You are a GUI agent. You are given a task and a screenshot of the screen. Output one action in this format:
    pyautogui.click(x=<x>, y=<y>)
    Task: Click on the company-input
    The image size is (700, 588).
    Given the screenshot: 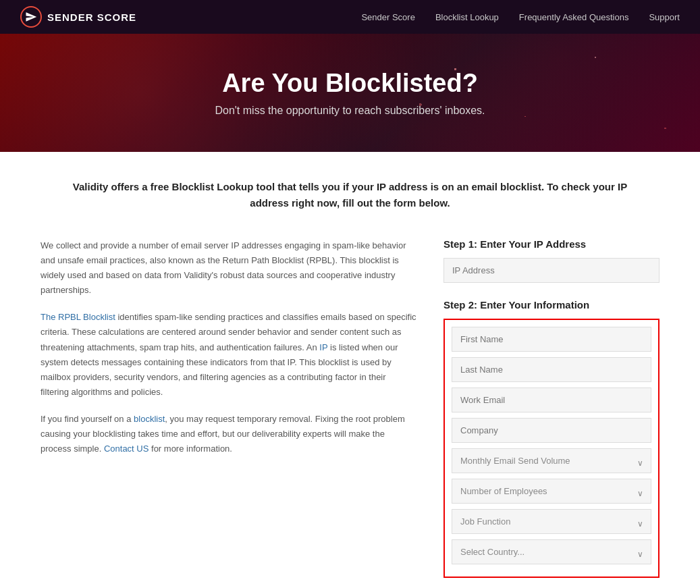 What is the action you would take?
    pyautogui.click(x=551, y=431)
    